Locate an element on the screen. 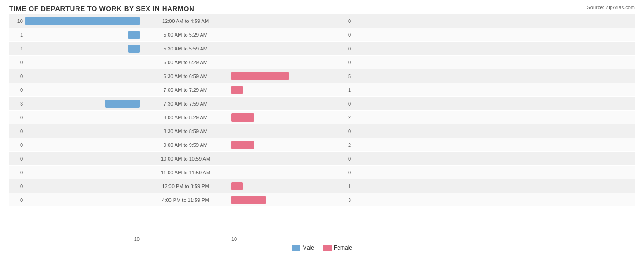 This screenshot has height=273, width=644. chart-row: 0 9:00 AM to 9:59 AM 2 is located at coordinates (322, 145).